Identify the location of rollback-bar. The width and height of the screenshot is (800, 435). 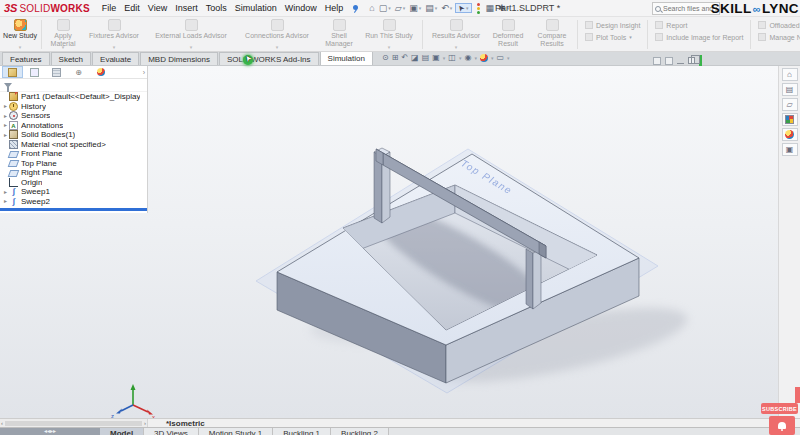
(74, 210).